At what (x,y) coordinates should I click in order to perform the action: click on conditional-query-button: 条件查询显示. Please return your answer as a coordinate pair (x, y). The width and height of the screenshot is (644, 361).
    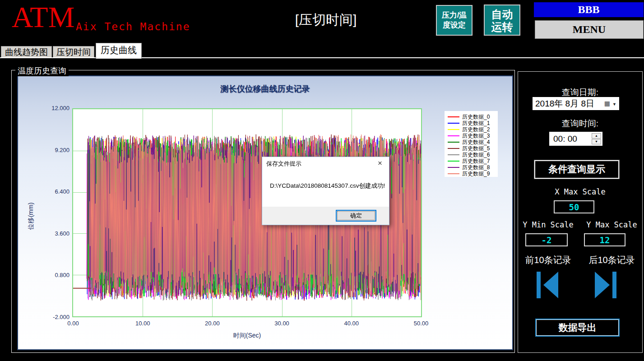
    Looking at the image, I should click on (577, 170).